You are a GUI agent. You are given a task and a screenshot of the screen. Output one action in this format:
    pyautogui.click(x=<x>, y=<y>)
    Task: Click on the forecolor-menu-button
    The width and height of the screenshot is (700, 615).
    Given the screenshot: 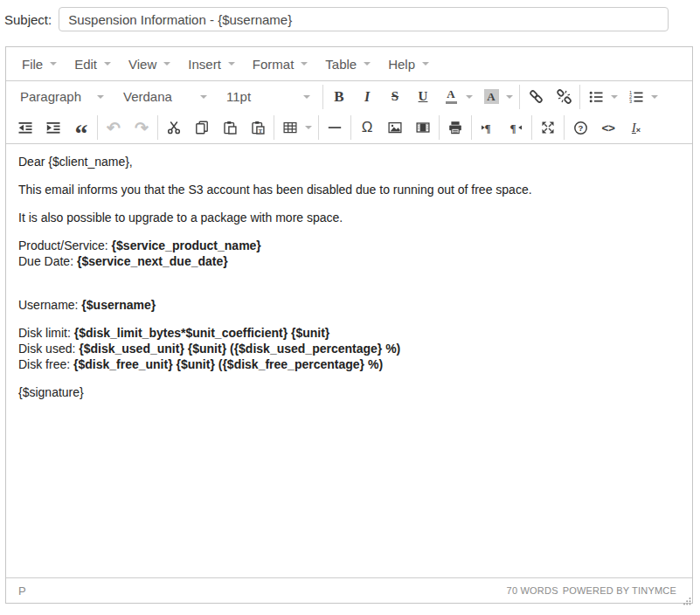 What is the action you would take?
    pyautogui.click(x=469, y=97)
    